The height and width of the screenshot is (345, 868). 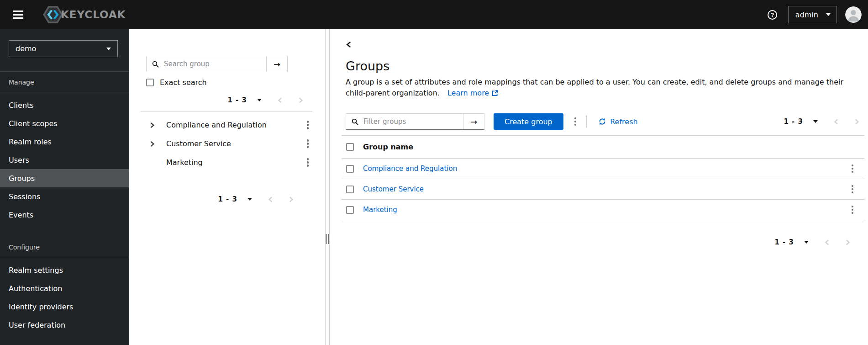 I want to click on masthead: KEYCLOAK ? admin, so click(x=434, y=15).